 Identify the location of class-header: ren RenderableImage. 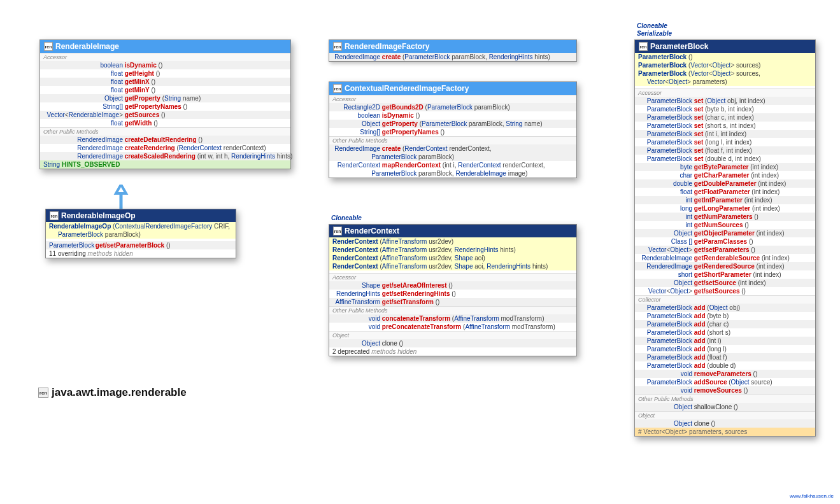
(166, 46).